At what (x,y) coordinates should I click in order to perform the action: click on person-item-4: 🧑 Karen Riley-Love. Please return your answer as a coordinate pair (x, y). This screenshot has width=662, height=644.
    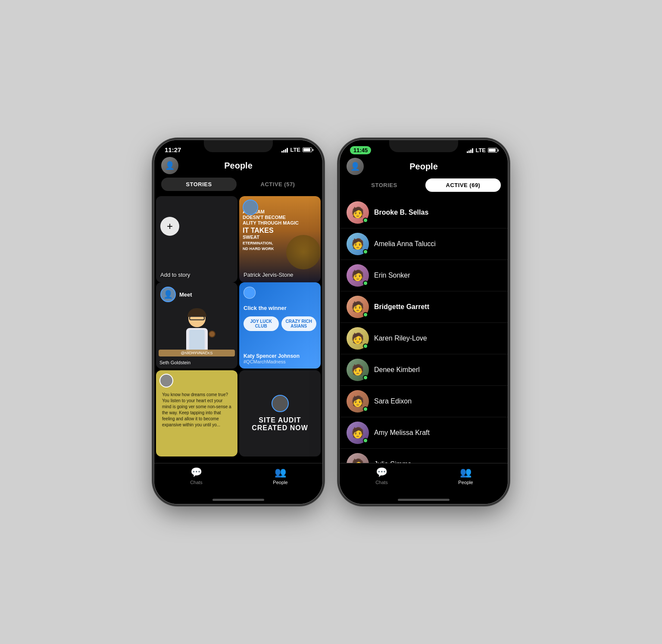
    Looking at the image, I should click on (424, 339).